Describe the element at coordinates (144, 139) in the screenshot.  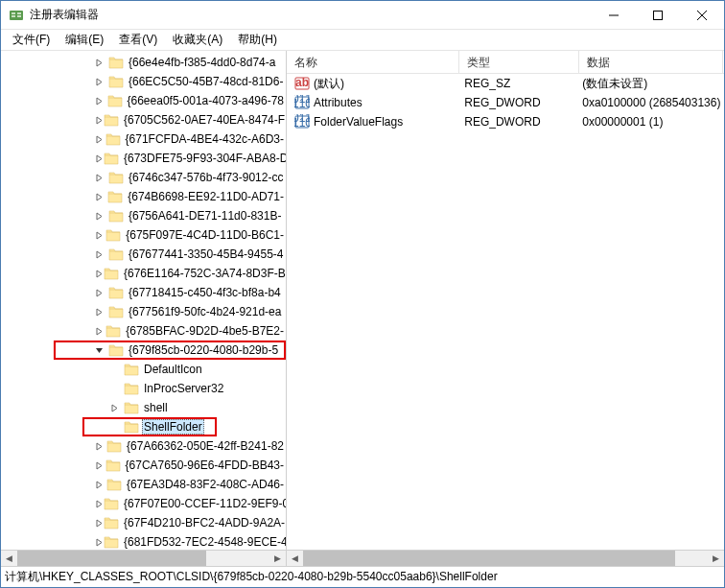
I see `tree-item: {671FCFDA-4BE4-432c-A6D3-` at that location.